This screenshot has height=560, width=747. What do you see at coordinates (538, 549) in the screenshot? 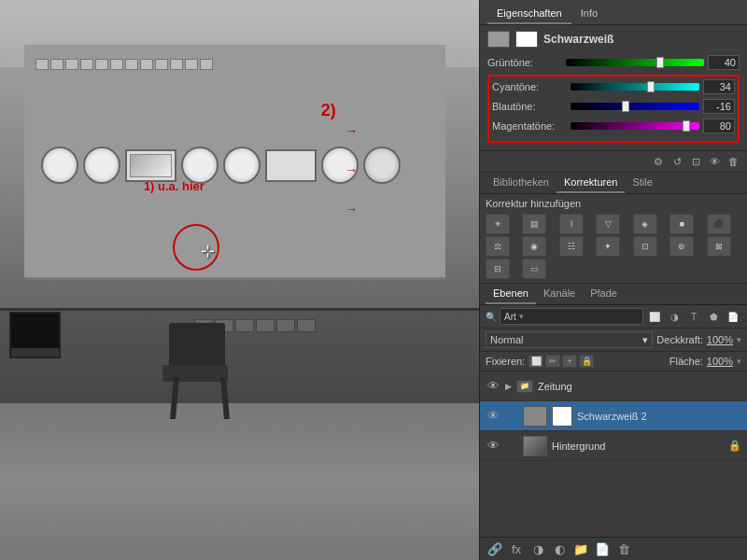
I see `add-mask-icon: ◑` at bounding box center [538, 549].